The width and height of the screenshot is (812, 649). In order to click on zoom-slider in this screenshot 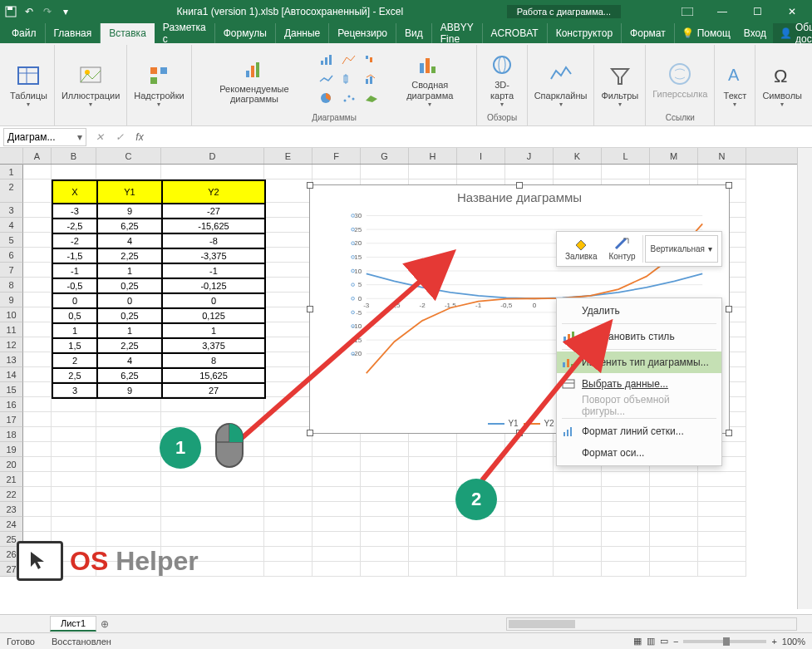, I will do `click(725, 642)`.